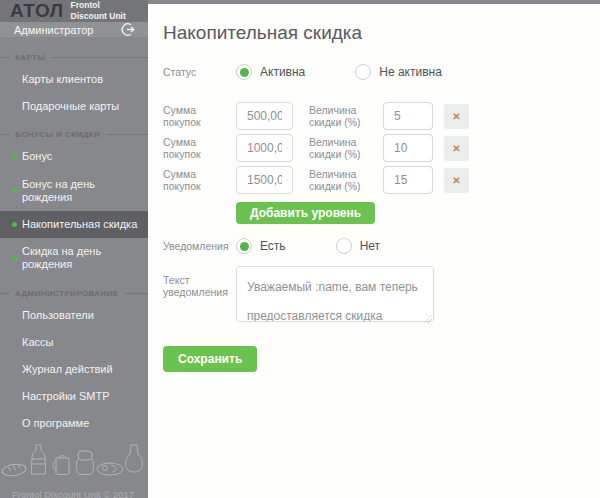 The image size is (600, 498). What do you see at coordinates (74, 458) in the screenshot?
I see `groceries-illustration-icon` at bounding box center [74, 458].